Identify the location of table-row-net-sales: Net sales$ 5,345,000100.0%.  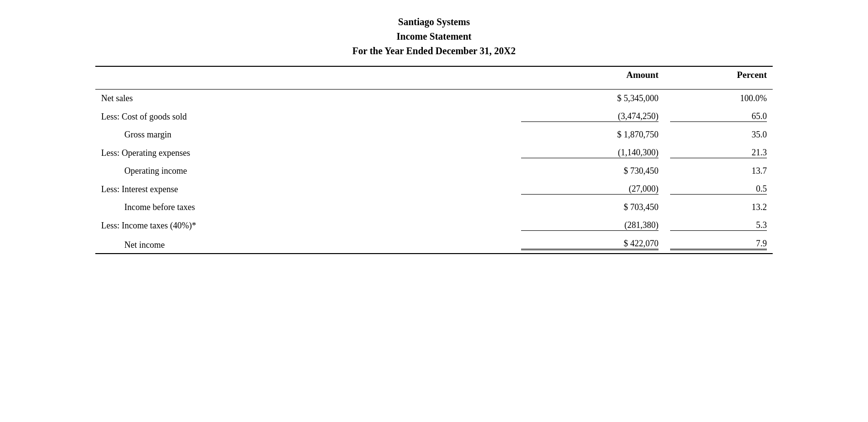
(434, 99).